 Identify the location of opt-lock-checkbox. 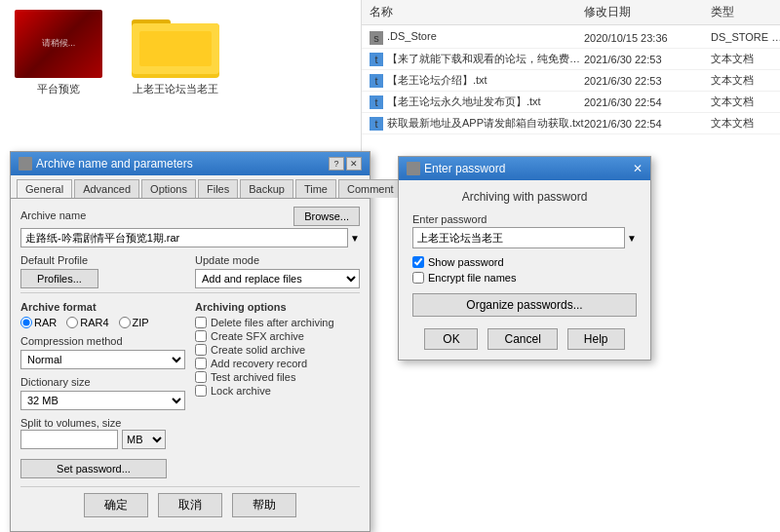
(201, 391).